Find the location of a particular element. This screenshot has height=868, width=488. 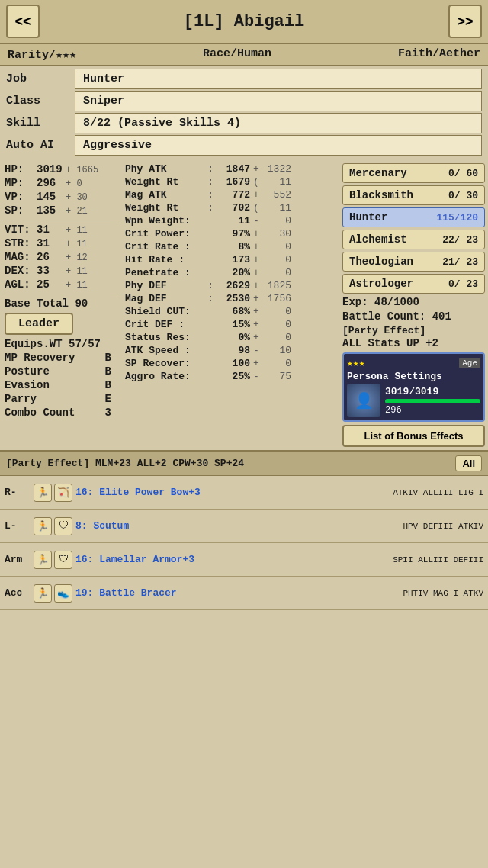

equip-slot-acc: Acc is located at coordinates (19, 593).